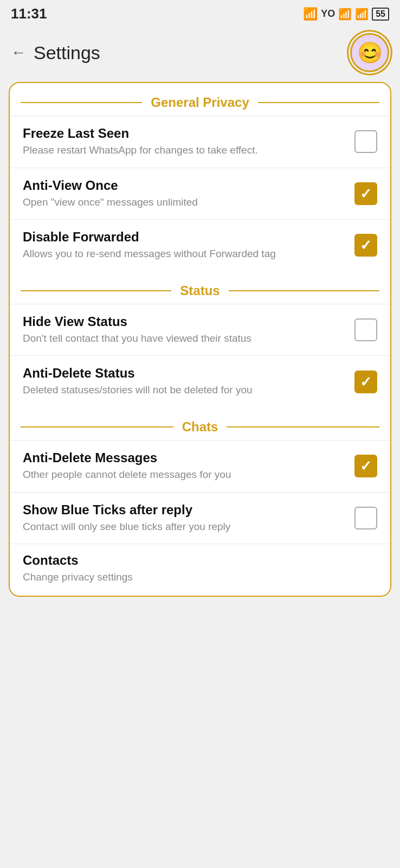 Image resolution: width=400 pixels, height=868 pixels. What do you see at coordinates (366, 382) in the screenshot?
I see `checkbox-anti-delete-status` at bounding box center [366, 382].